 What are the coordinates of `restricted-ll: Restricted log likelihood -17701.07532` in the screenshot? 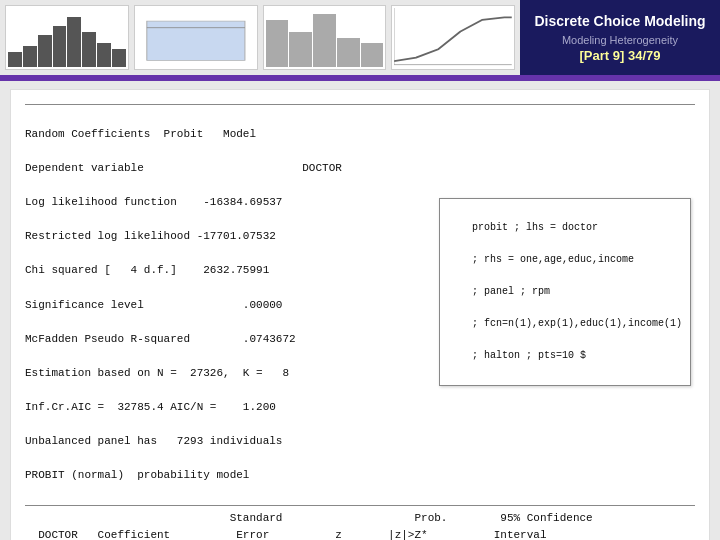 It's located at (150, 236).